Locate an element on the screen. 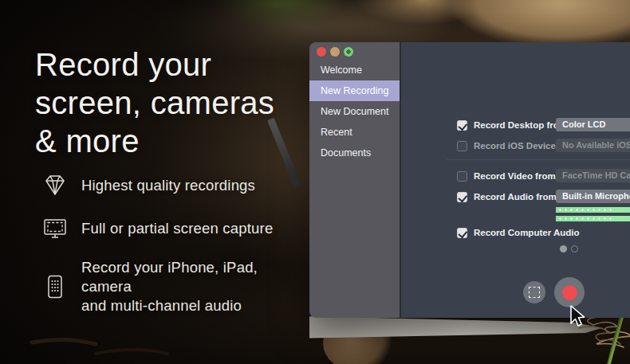 This screenshot has height=364, width=630. hero-title-line3: & more is located at coordinates (155, 141).